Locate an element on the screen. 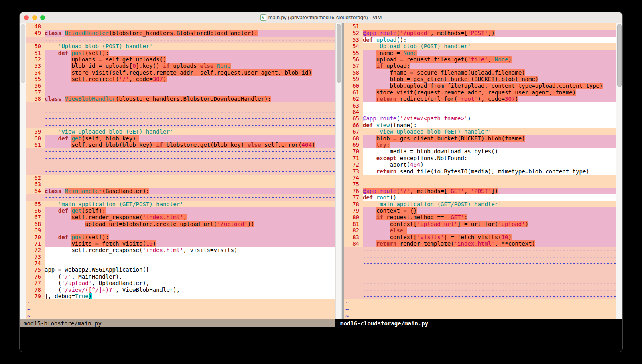  code-line: 64 is located at coordinates (480, 112).